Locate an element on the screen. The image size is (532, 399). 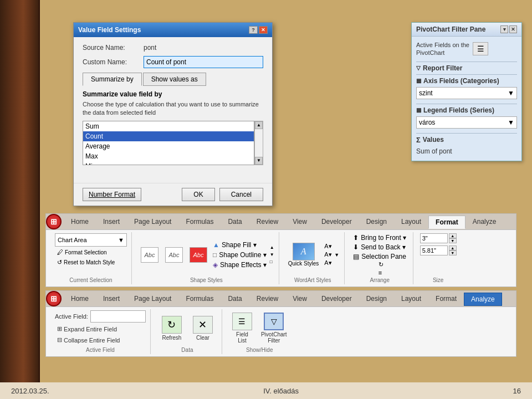
tab1-view: View is located at coordinates (300, 222).